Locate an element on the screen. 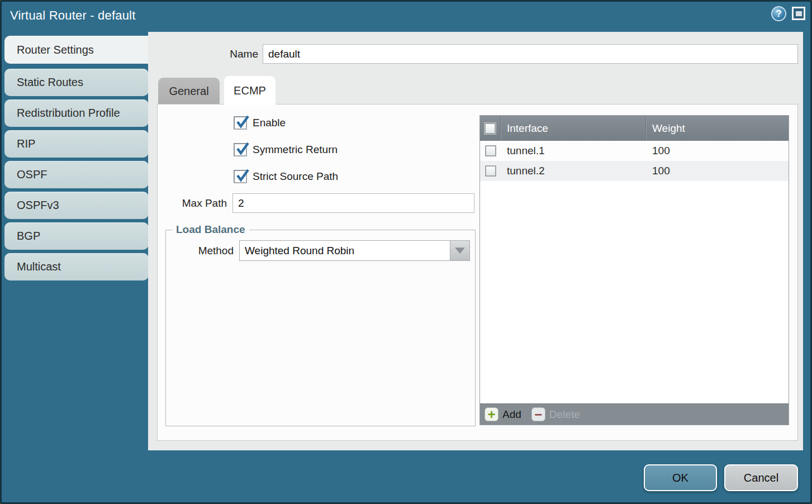  sidebar-item-label: OSPFv3 is located at coordinates (38, 206).